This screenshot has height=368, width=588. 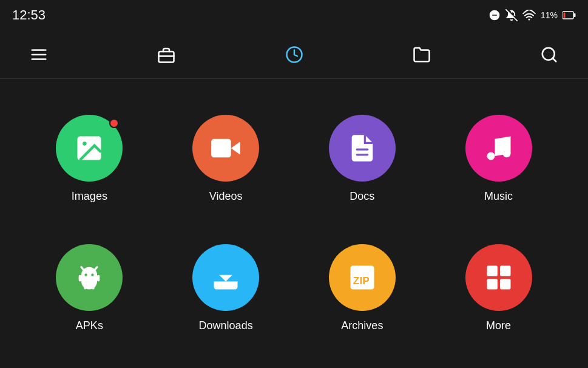 What do you see at coordinates (362, 281) in the screenshot?
I see `svg-text: ZIP` at bounding box center [362, 281].